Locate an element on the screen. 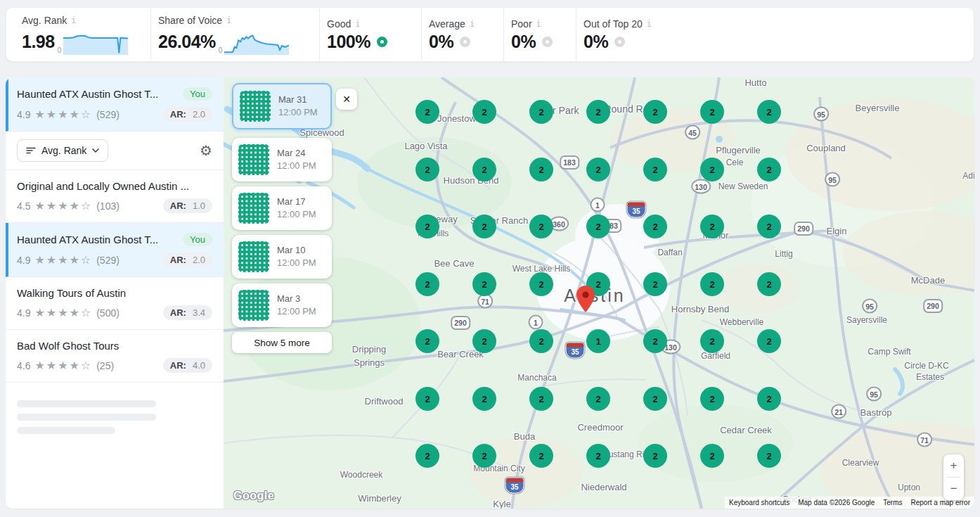 The image size is (980, 517). business-list-item: Original and Locally Owned Austin ...4.5… is located at coordinates (115, 197).